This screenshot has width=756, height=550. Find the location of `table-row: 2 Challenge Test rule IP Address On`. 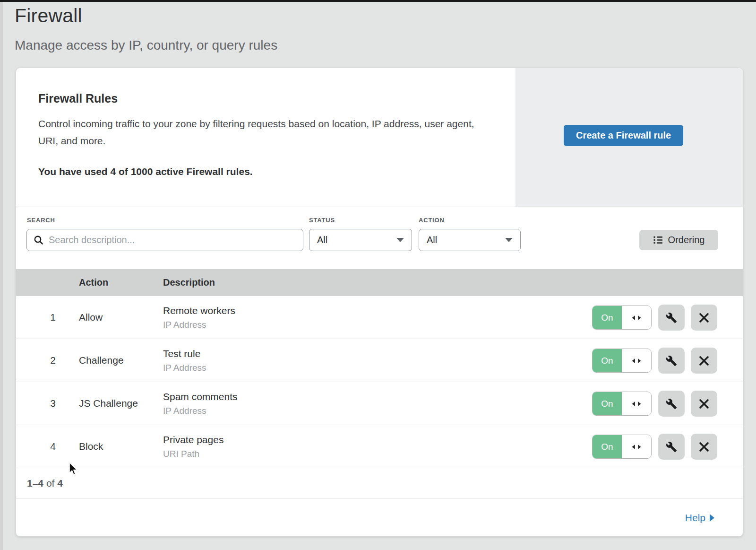

table-row: 2 Challenge Test rule IP Address On is located at coordinates (379, 360).